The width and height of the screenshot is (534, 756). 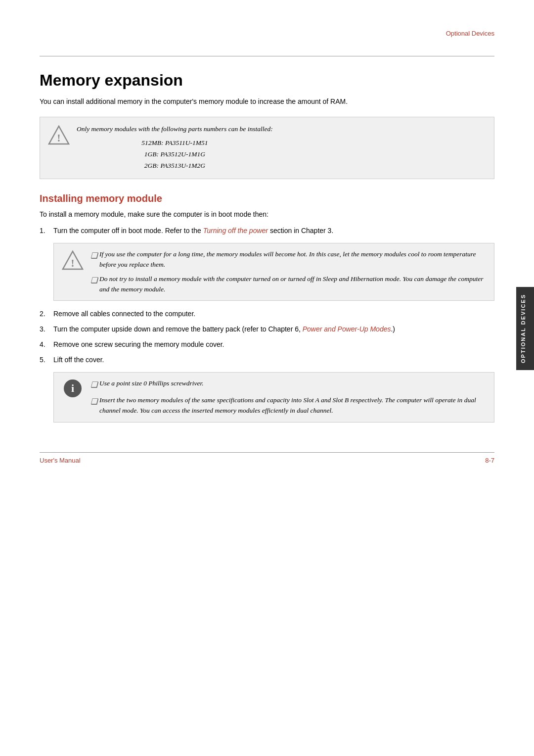 What do you see at coordinates (59, 135) in the screenshot?
I see `warning-triangle-icon: !` at bounding box center [59, 135].